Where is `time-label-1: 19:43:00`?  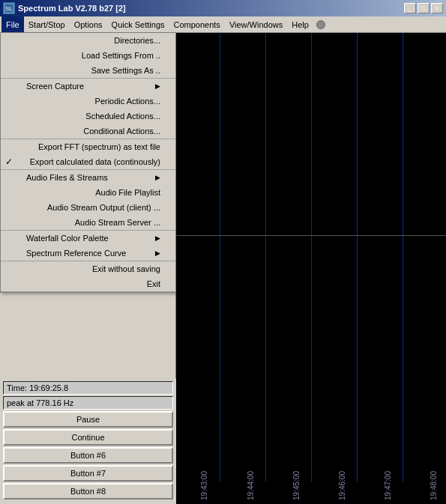
time-label-1: 19:43:00 is located at coordinates (204, 485).